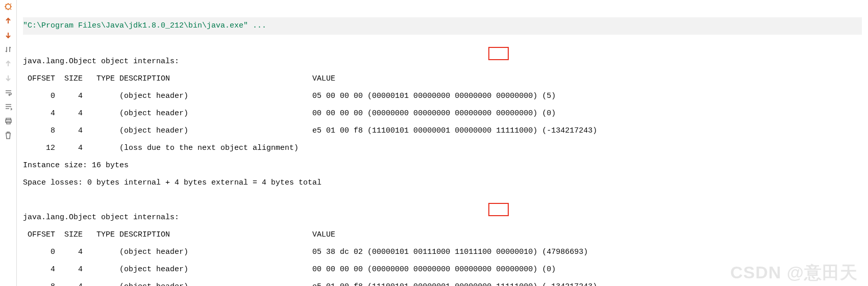 This screenshot has width=868, height=286. What do you see at coordinates (8, 143) in the screenshot?
I see `console-gutter` at bounding box center [8, 143].